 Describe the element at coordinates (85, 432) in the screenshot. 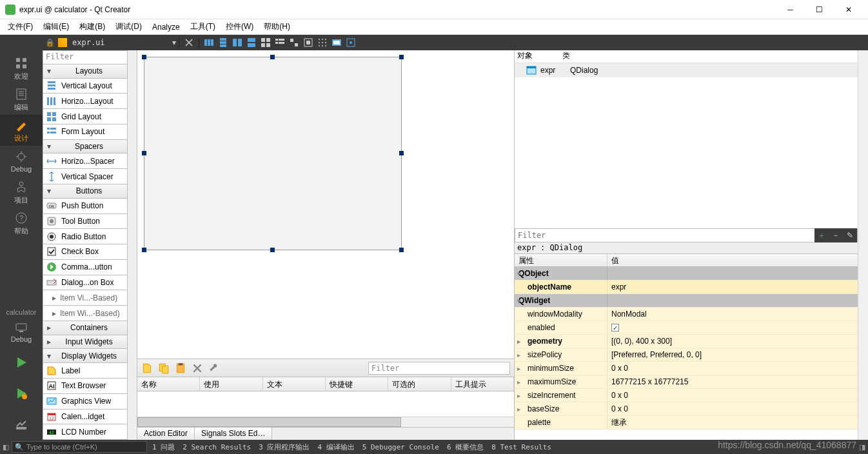

I see `widget-lcd-number: 42LCD Number` at that location.